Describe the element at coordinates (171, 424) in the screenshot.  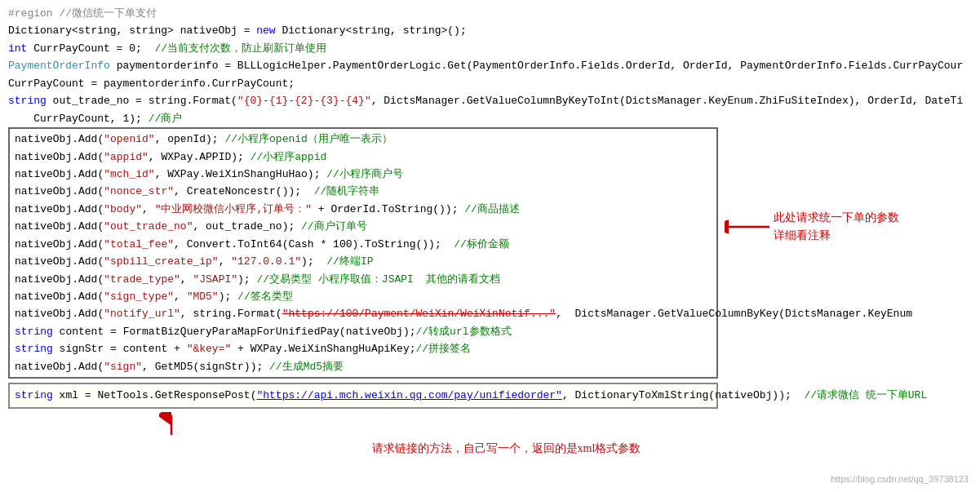
I see `up-arrow-icon` at that location.